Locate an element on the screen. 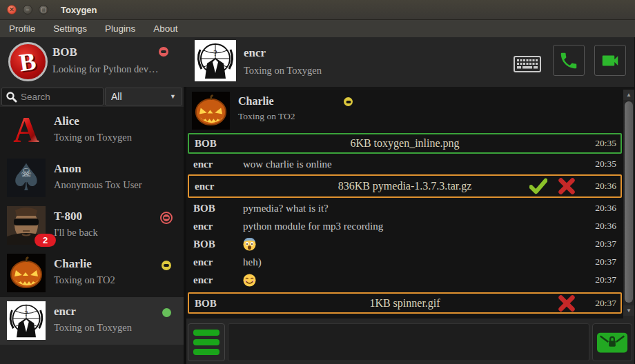  charlie-status-away-icon is located at coordinates (166, 265).